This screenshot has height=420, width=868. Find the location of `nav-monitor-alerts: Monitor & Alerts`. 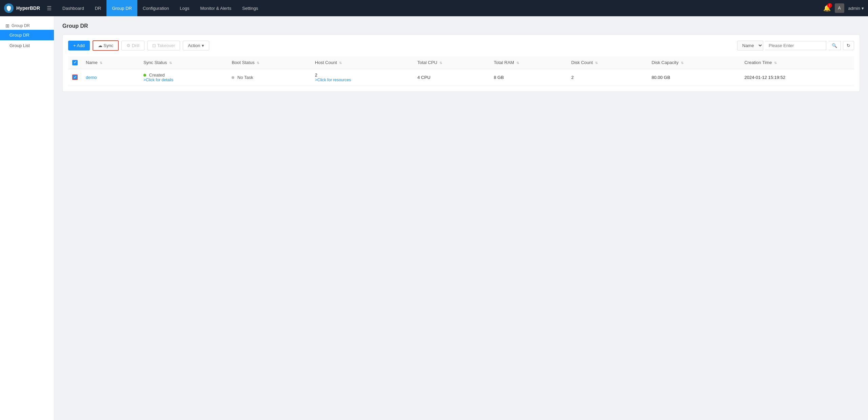

nav-monitor-alerts: Monitor & Alerts is located at coordinates (216, 8).